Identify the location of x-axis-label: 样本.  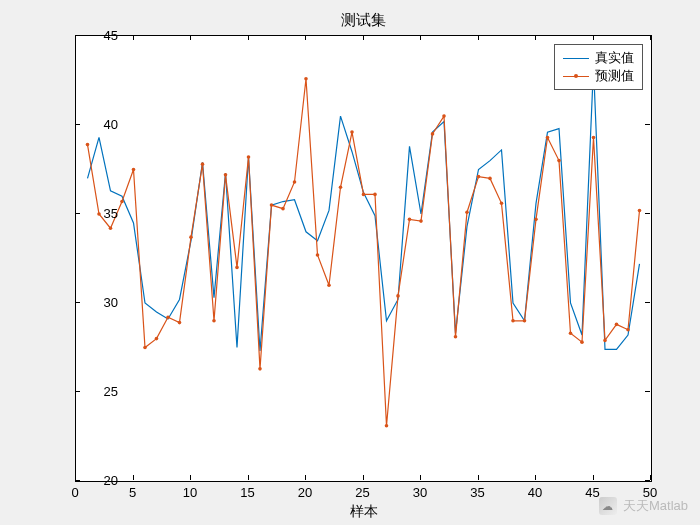
(364, 512).